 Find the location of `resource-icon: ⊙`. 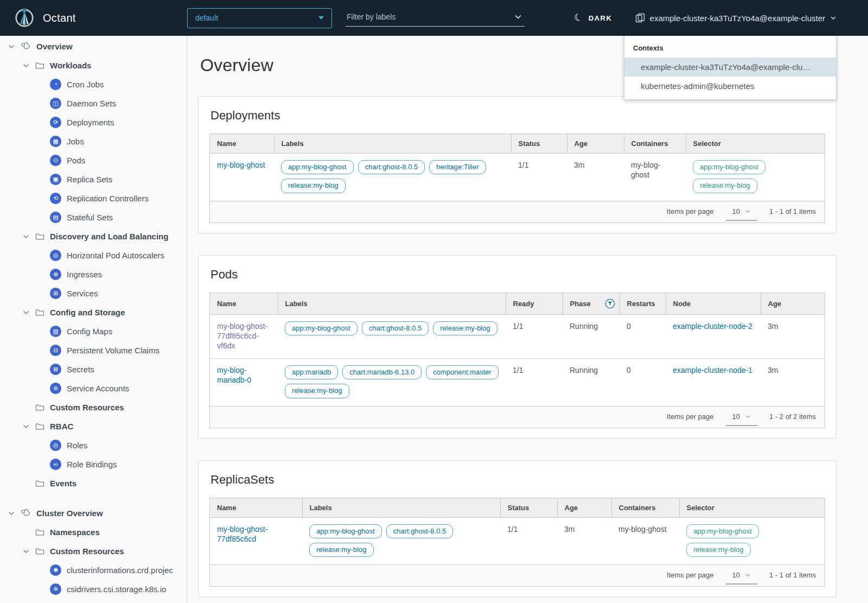

resource-icon: ⊙ is located at coordinates (55, 161).